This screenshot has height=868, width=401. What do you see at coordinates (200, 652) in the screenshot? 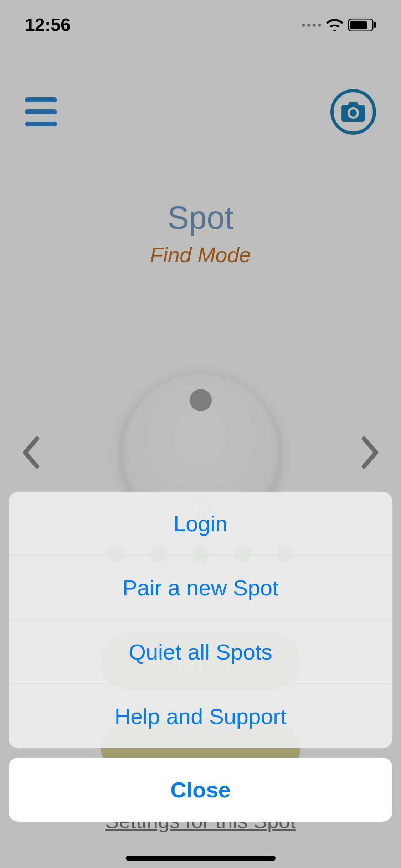
I see `action-quiet-all-spots: Quiet all Spots` at bounding box center [200, 652].